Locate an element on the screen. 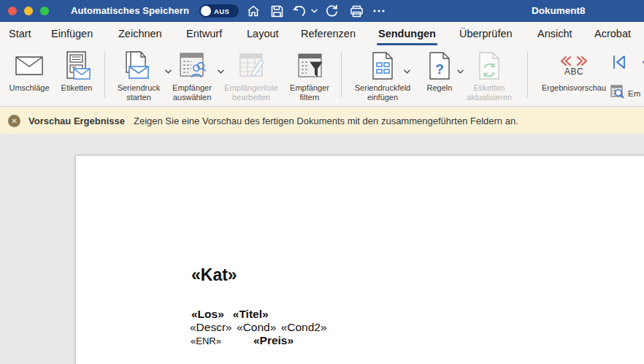 This screenshot has height=364, width=644. merge-field-cond: «Cond» is located at coordinates (256, 327).